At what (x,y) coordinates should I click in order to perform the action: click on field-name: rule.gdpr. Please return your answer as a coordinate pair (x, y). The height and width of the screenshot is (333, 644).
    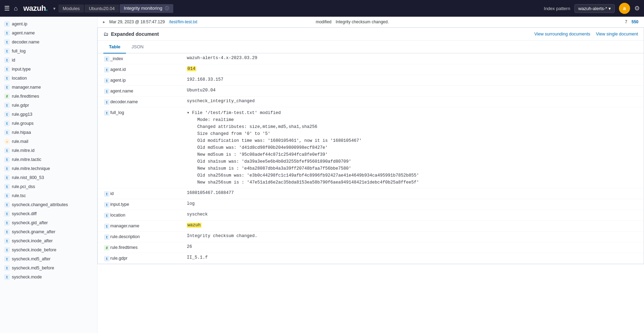
    Looking at the image, I should click on (149, 258).